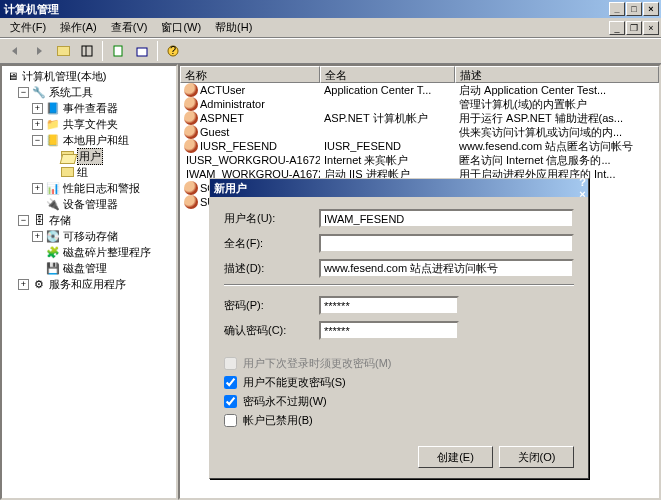  What do you see at coordinates (617, 28) in the screenshot?
I see `mdi-minimize-button: _` at bounding box center [617, 28].